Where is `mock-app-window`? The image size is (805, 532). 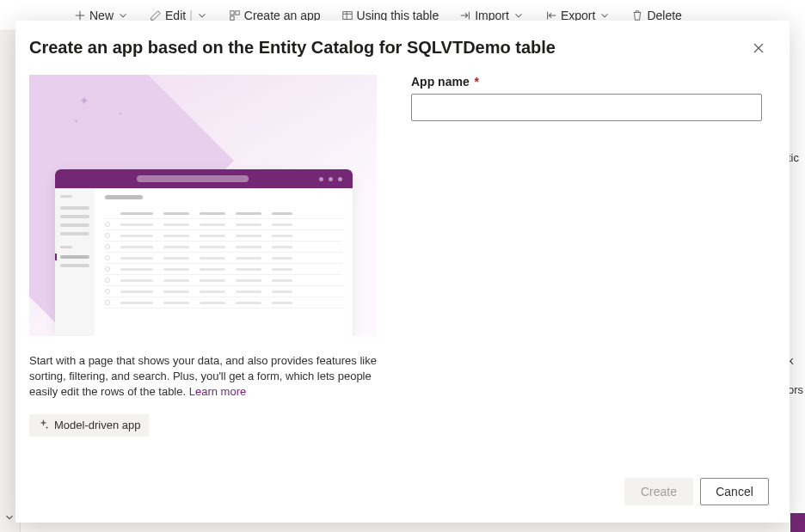
mock-app-window is located at coordinates (204, 253).